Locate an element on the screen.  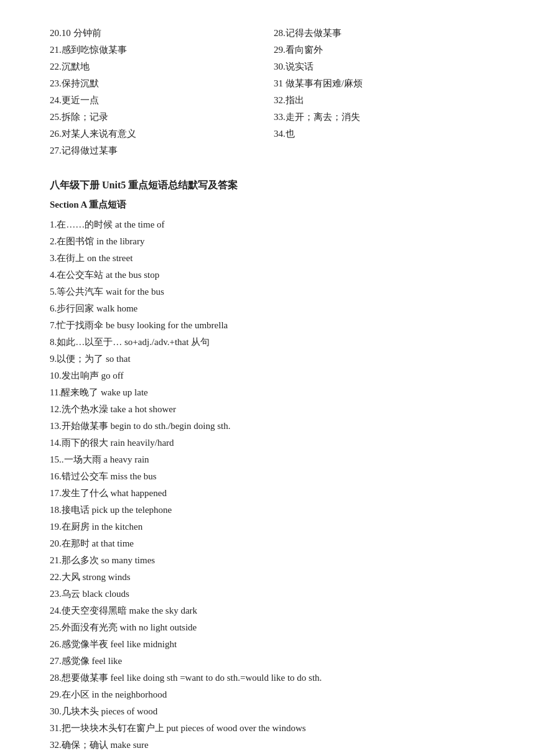
top-list: 20.10 分钟前21.感到吃惊做某事22.沉默地23.保持沉默24.更近一点2… is located at coordinates (268, 92).